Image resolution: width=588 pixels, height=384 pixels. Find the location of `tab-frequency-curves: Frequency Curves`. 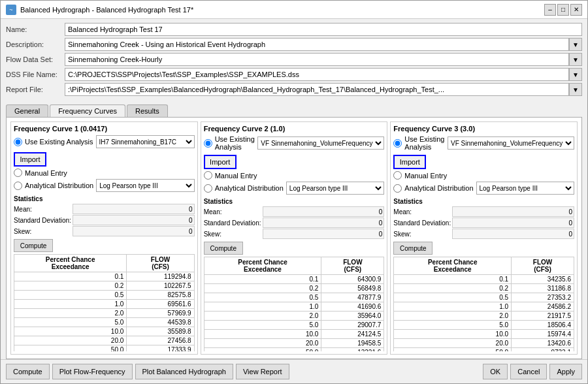

tab-frequency-curves: Frequency Curves is located at coordinates (88, 111).